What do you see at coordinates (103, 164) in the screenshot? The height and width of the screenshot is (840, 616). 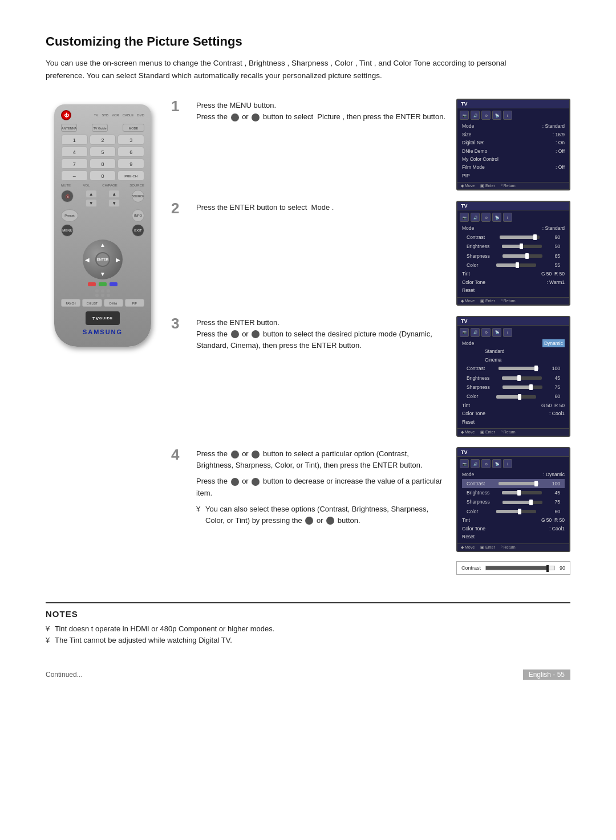 I see `num-8: 8` at bounding box center [103, 164].